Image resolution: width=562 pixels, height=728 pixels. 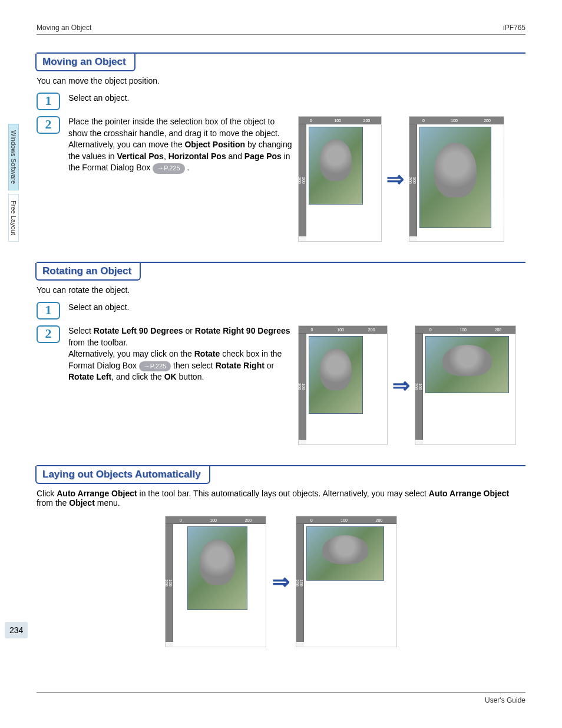 I want to click on side-tab-free-layout: Free Layout, so click(x=14, y=218).